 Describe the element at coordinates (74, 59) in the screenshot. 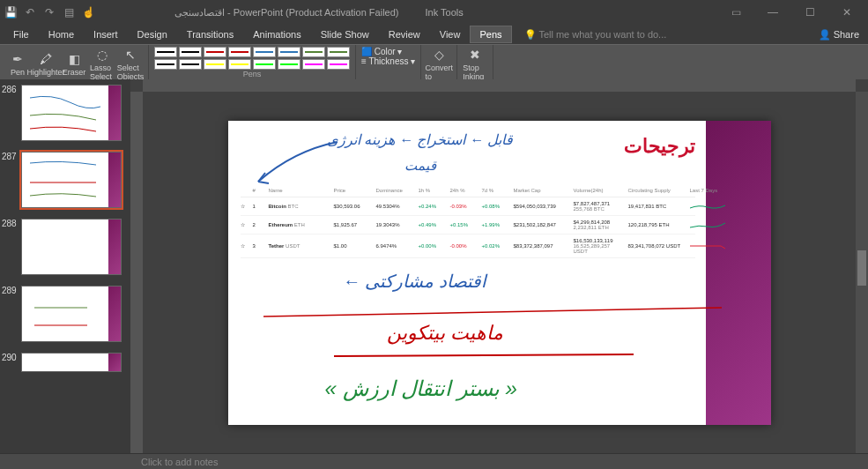

I see `eraser-icon: ◧` at that location.